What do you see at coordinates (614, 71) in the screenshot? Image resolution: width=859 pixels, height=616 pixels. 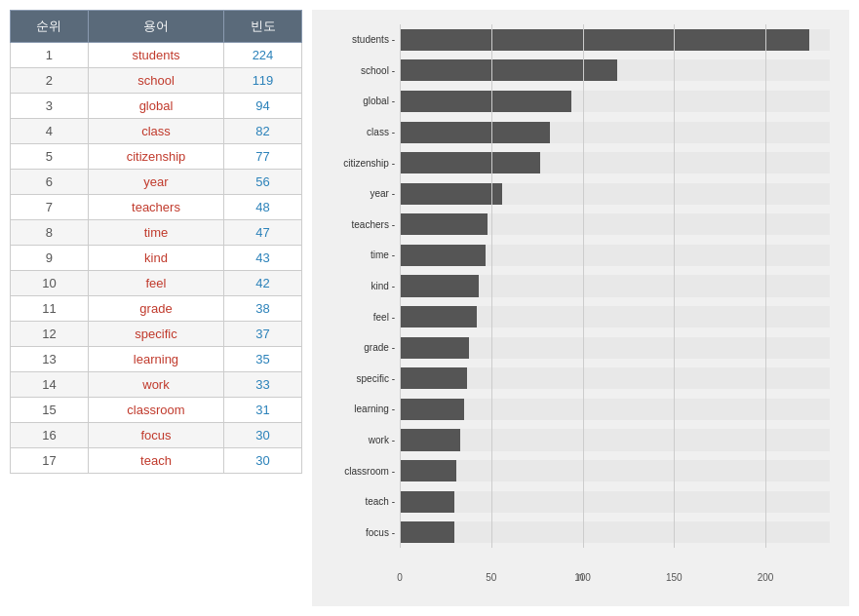 I see `bar-row: school -` at bounding box center [614, 71].